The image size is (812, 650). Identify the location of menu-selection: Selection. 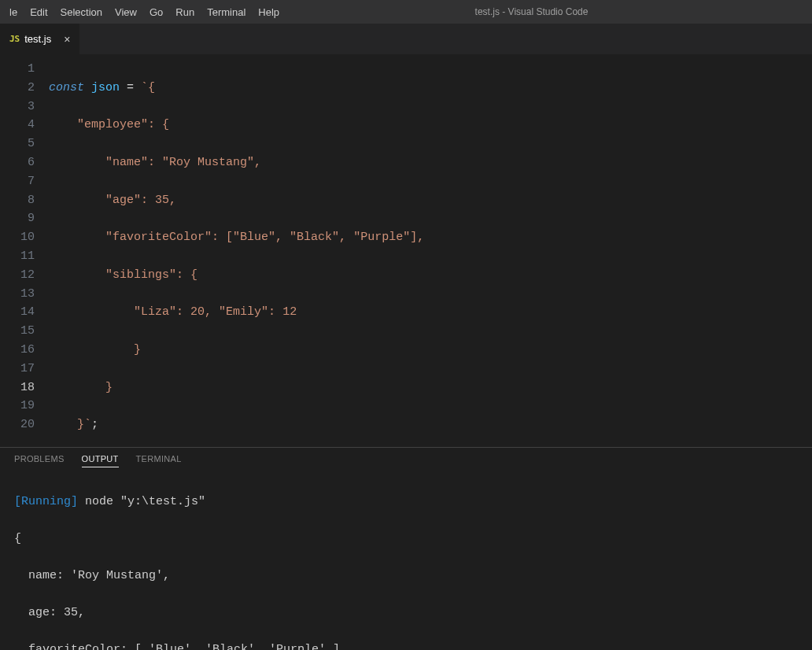
(82, 13).